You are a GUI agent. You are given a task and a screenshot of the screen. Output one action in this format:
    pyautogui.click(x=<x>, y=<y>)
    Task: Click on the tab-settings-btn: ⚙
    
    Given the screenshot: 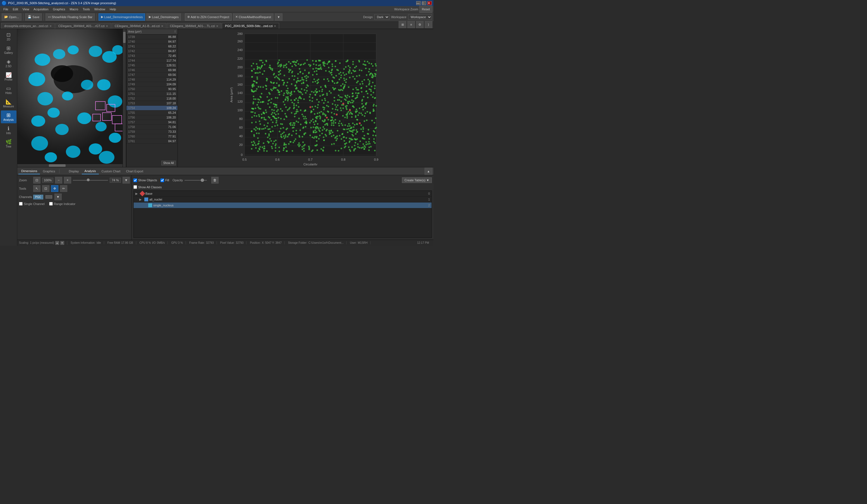 What is the action you would take?
    pyautogui.click(x=420, y=25)
    